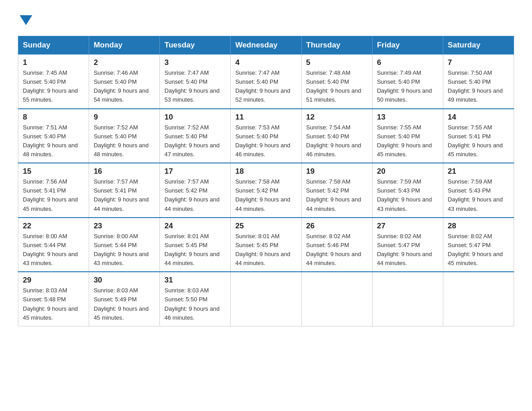  I want to click on day-number: 14, so click(478, 117).